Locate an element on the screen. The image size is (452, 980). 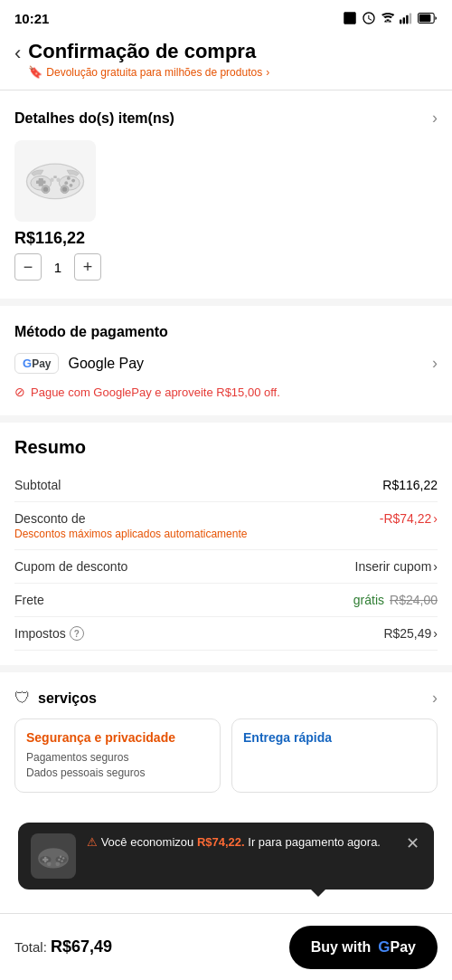
header-subtitle-row: 🔖 Devolução gratuita para milhões de pro… is located at coordinates (148, 72).